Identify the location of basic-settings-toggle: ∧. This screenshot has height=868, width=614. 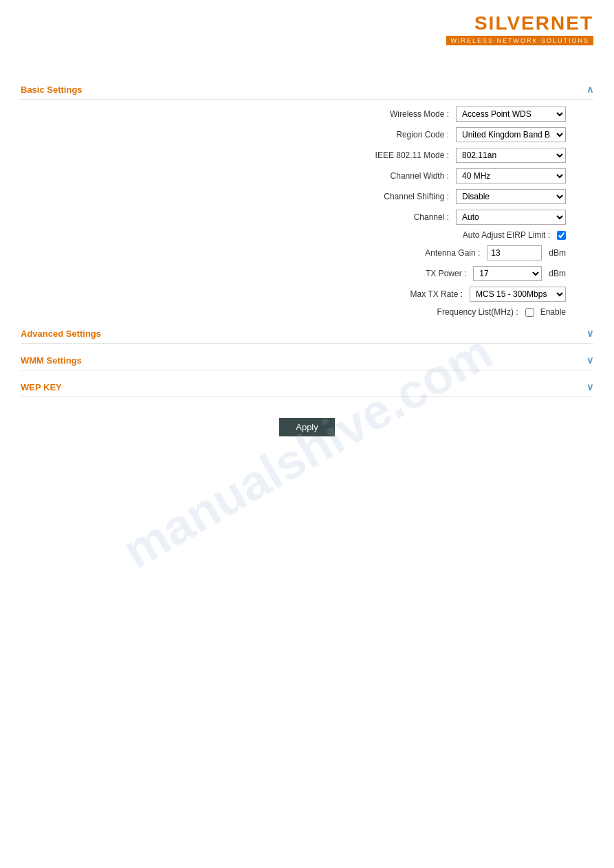
(590, 89).